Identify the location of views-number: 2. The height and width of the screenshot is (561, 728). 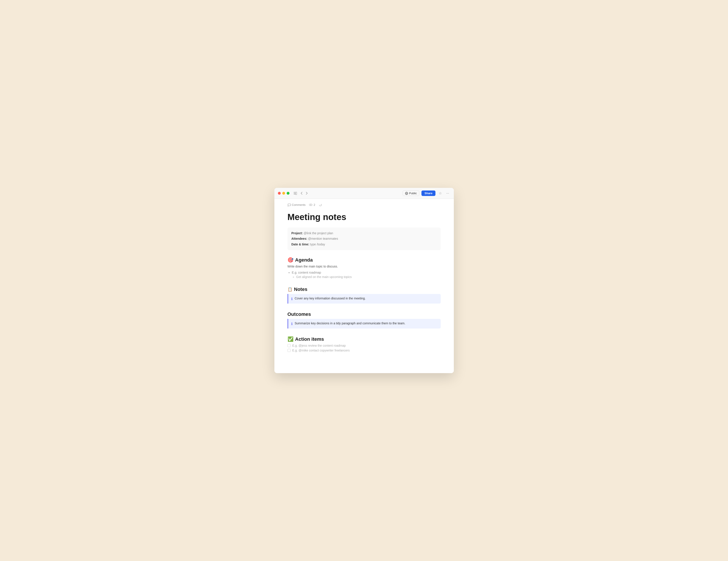
(314, 205).